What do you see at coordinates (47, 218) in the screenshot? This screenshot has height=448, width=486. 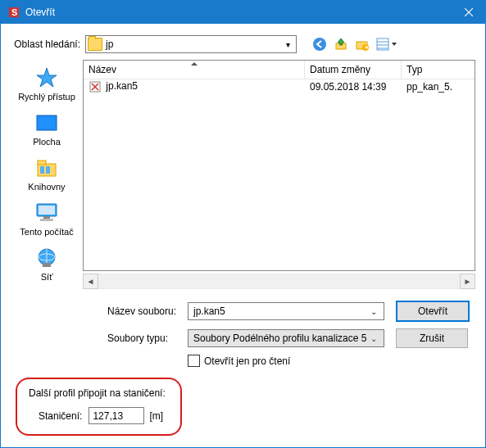 I see `sidebar-item-this-pc: Tento počítač` at bounding box center [47, 218].